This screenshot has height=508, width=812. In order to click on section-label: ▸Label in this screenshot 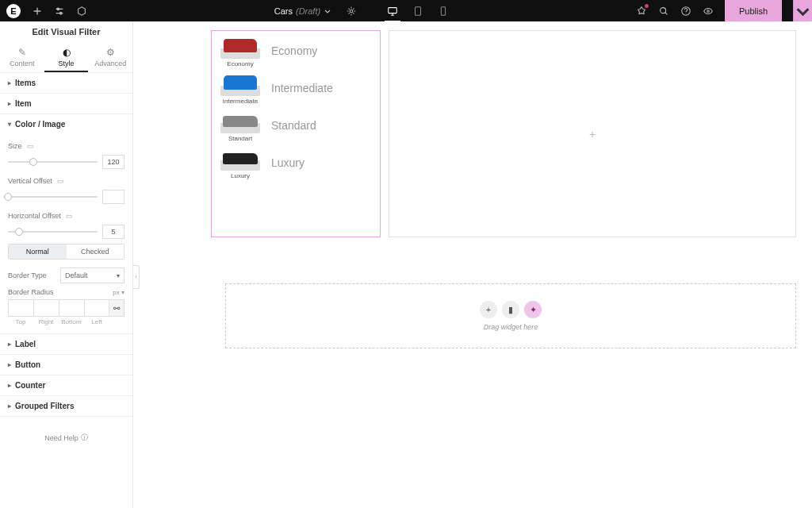, I will do `click(67, 344)`.